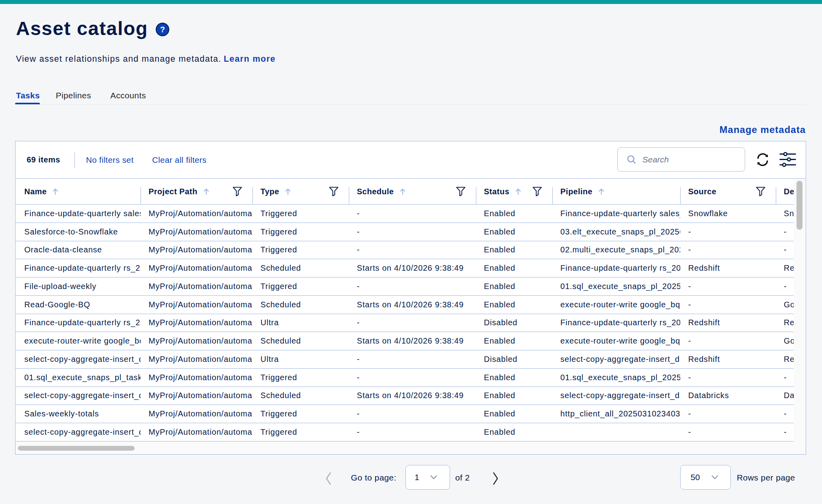  What do you see at coordinates (706, 477) in the screenshot?
I see `rows-per-page-select: 50` at bounding box center [706, 477].